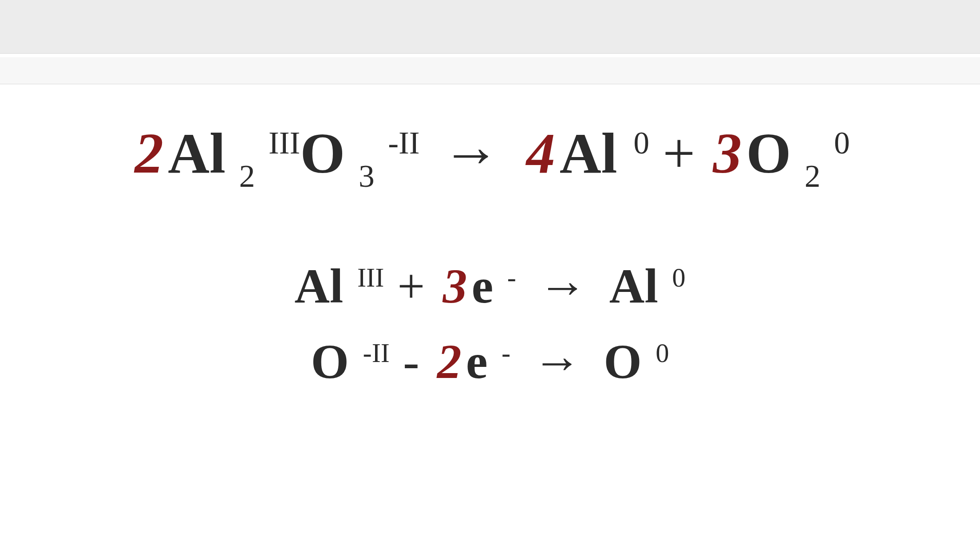 The width and height of the screenshot is (980, 551). I want to click on half-reaction-oxidation: O -II - 2 e - → O 0, so click(490, 362).